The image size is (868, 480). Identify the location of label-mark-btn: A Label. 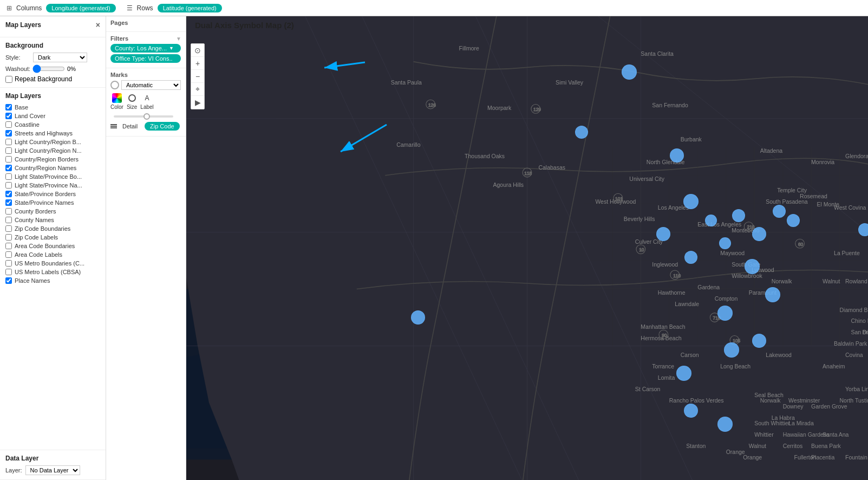
(147, 102).